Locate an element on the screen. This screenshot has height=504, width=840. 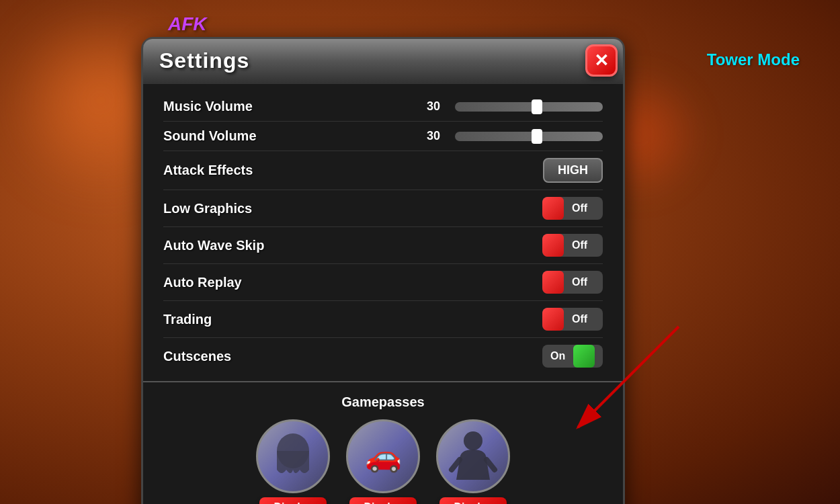
gamepass-item-1: Display is located at coordinates (293, 462).